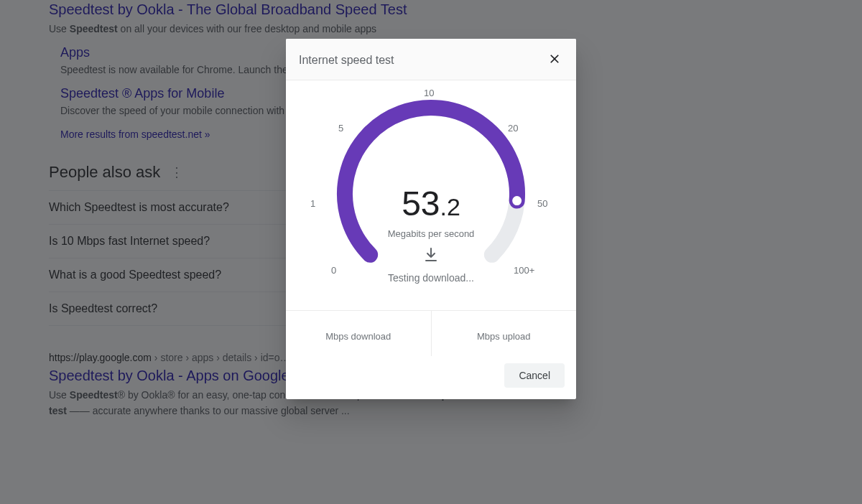  Describe the element at coordinates (431, 333) in the screenshot. I see `results-row: Mbps download Mbps upload` at that location.